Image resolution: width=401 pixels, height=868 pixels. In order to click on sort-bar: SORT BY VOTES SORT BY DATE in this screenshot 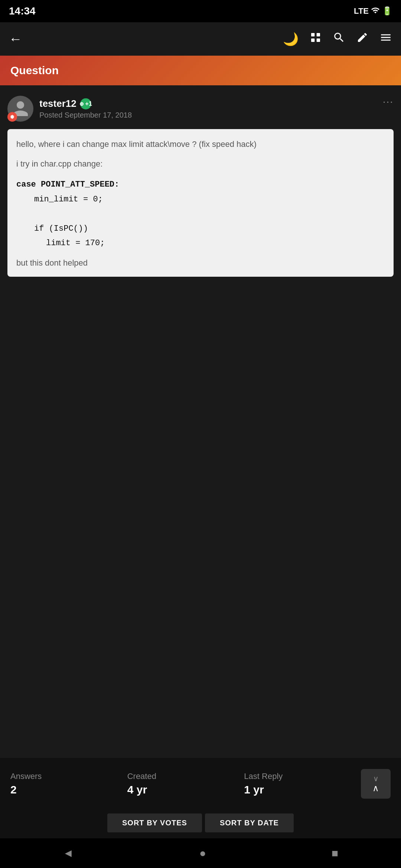, I will do `click(200, 822)`.